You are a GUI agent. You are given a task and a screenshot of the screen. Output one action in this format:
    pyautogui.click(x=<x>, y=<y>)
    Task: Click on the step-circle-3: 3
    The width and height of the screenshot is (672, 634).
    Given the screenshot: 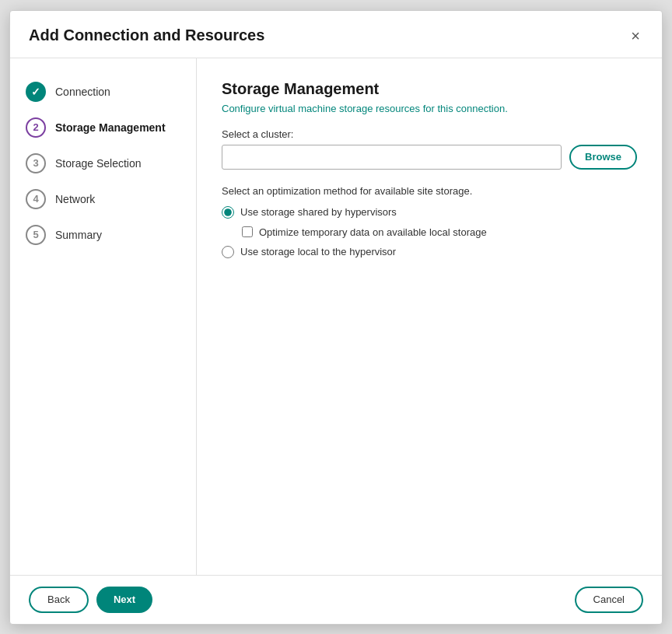 What is the action you would take?
    pyautogui.click(x=36, y=163)
    